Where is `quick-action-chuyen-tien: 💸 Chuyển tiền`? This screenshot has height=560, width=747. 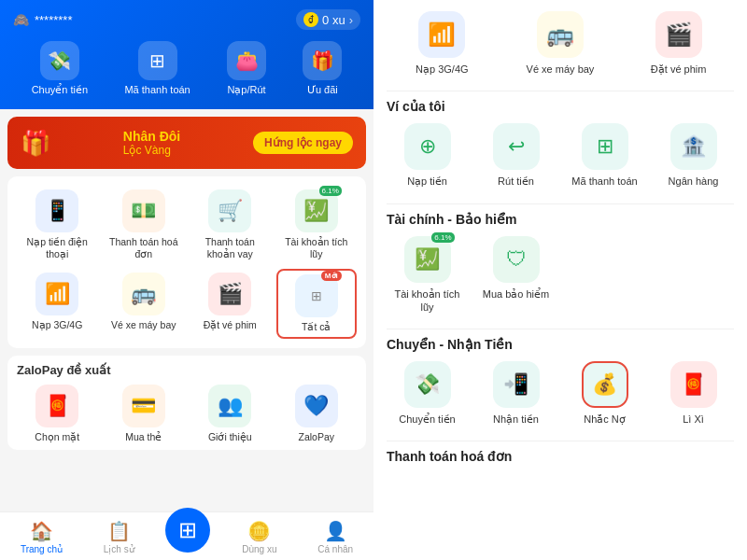 quick-action-chuyen-tien: 💸 Chuyển tiền is located at coordinates (60, 69).